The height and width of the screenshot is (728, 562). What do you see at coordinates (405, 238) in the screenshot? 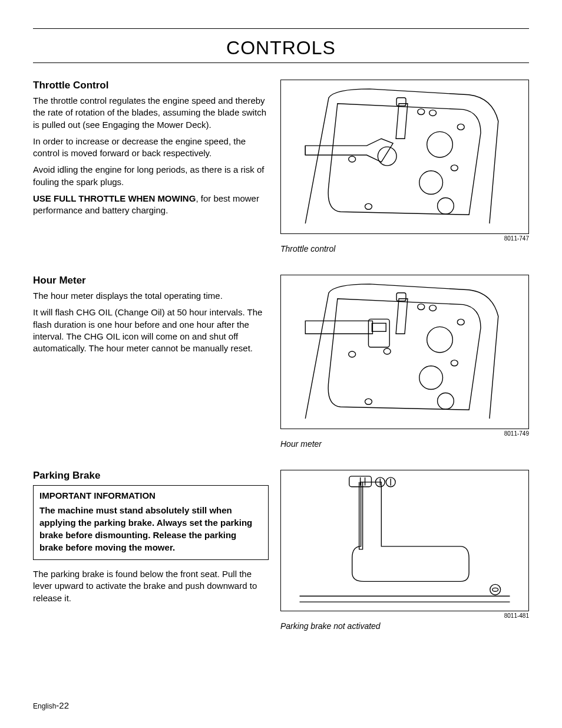
I see `throttle-figure-id: 8011-747` at bounding box center [405, 238].